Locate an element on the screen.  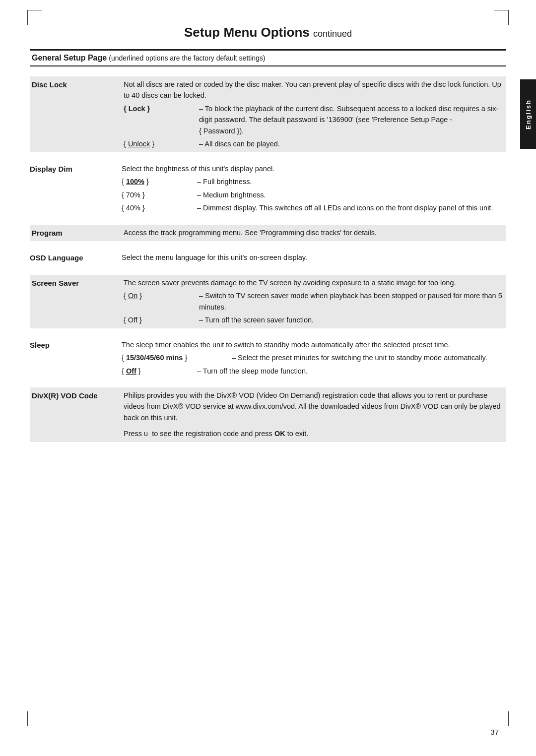
screen-saver-key-on: { On } is located at coordinates (156, 296).